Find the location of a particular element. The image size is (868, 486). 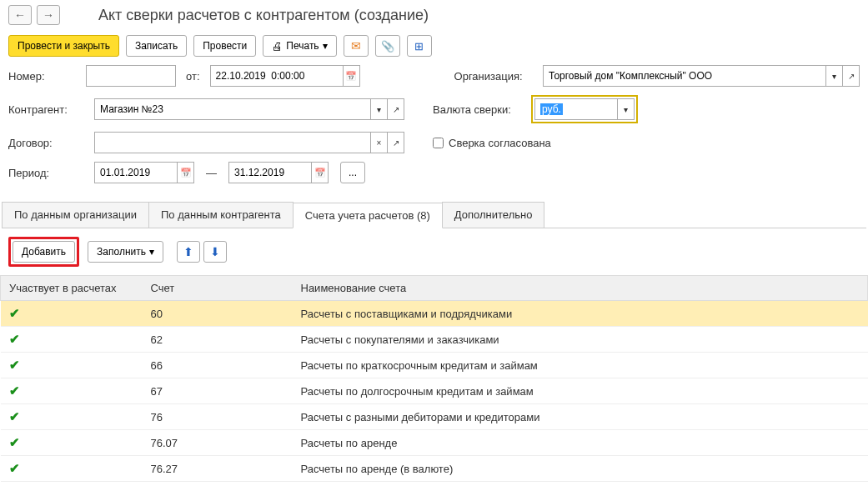

structure-icon is located at coordinates (419, 47).